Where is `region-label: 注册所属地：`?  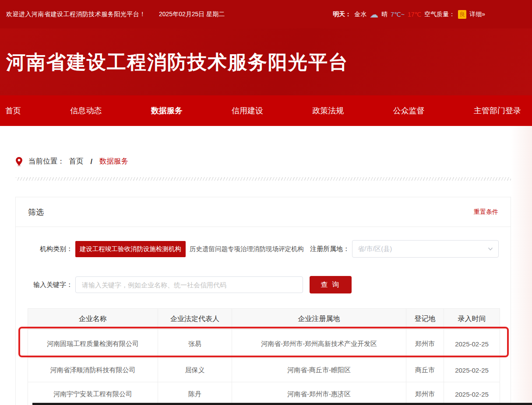
region-label: 注册所属地： is located at coordinates (328, 249).